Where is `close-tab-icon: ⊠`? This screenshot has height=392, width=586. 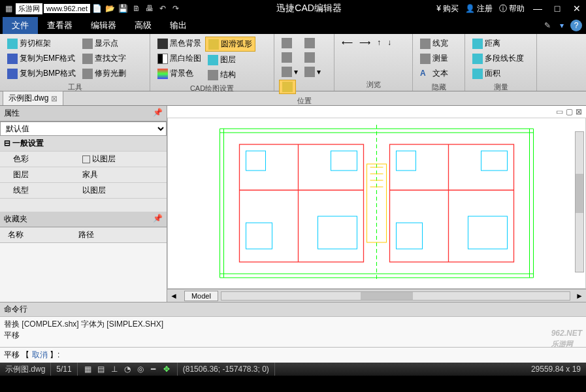 close-tab-icon: ⊠ is located at coordinates (54, 99).